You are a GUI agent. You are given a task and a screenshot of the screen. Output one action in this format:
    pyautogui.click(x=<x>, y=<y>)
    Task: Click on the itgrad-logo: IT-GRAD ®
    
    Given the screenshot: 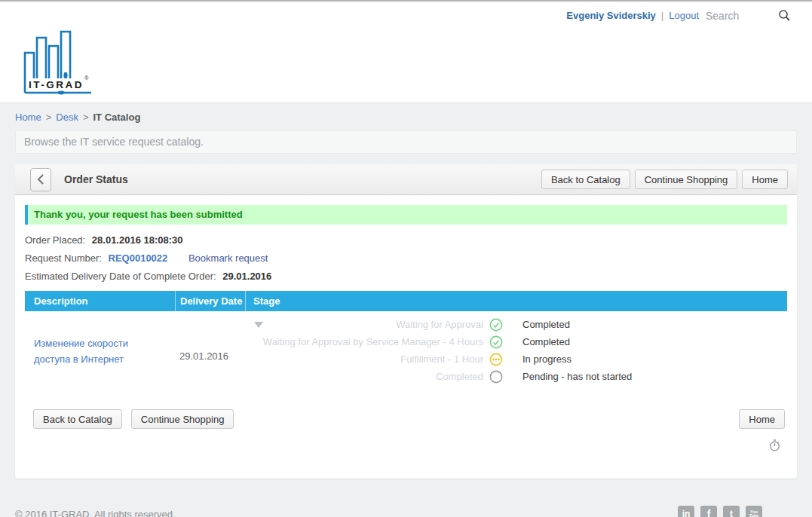 What is the action you would take?
    pyautogui.click(x=57, y=64)
    